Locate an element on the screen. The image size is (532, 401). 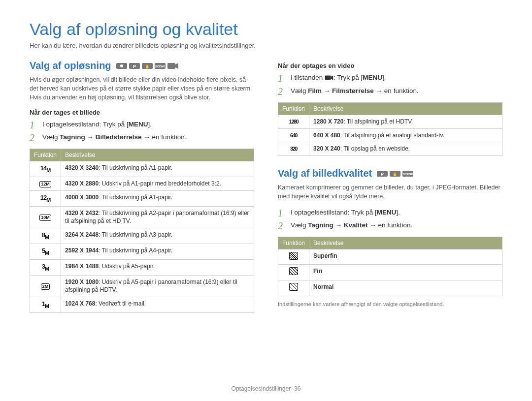
table-row: 2M1920 X 1080: Udskriv på A5-papir i pan… is located at coordinates (142, 286).